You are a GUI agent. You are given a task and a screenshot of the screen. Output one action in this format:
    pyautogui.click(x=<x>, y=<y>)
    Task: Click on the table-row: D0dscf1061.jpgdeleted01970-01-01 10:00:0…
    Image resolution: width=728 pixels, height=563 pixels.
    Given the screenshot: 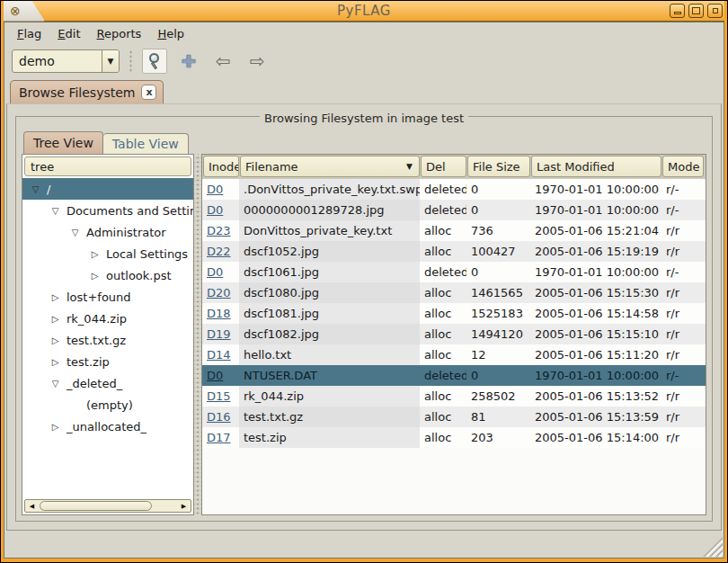 What is the action you would take?
    pyautogui.click(x=454, y=272)
    